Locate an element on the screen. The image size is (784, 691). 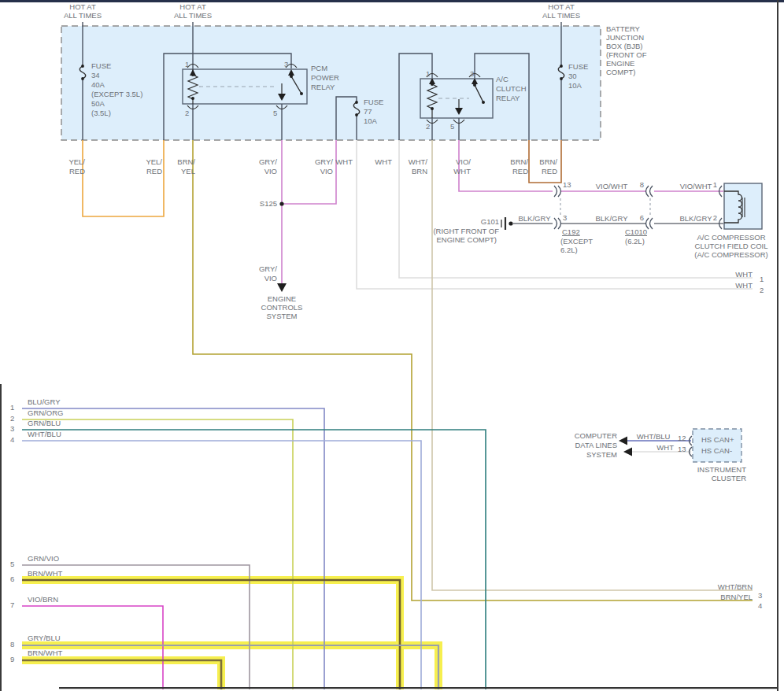
pcm-name-3: RELAY is located at coordinates (323, 87).